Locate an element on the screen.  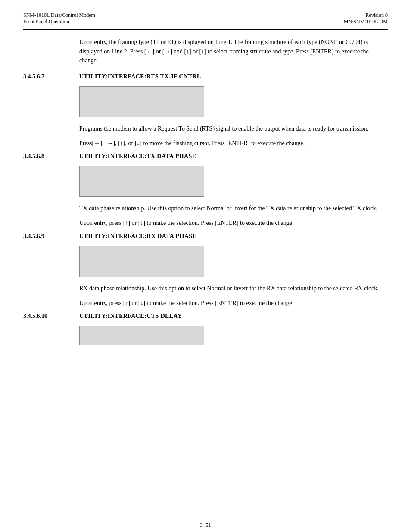
page-footer: 3–51 is located at coordinates (206, 526).